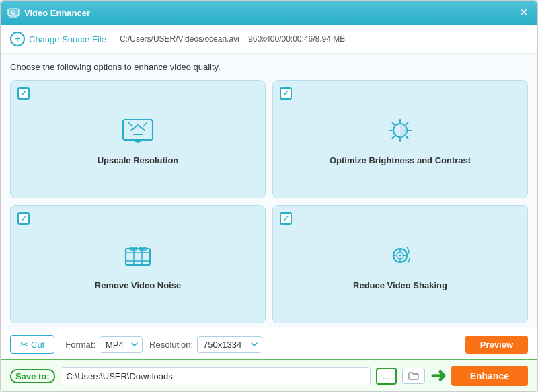  I want to click on enhance-button: Enhance, so click(490, 376).